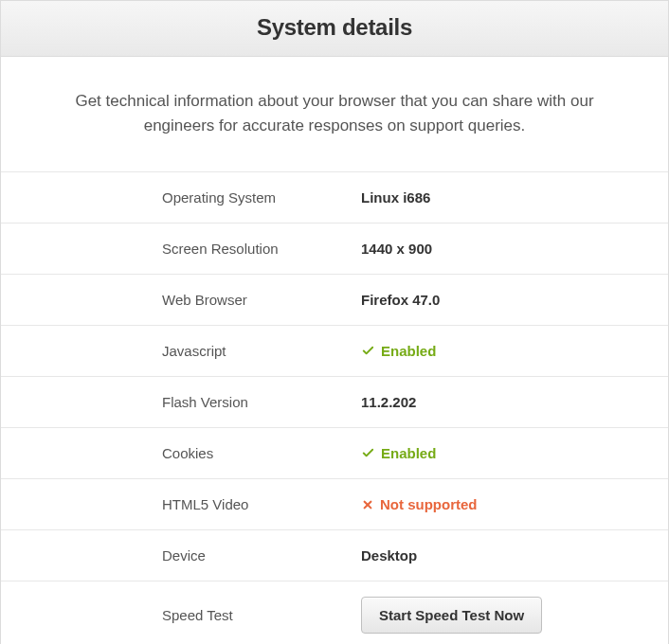  Describe the element at coordinates (334, 613) in the screenshot. I see `row-speed-test: Speed Test Start Speed Test Now` at that location.